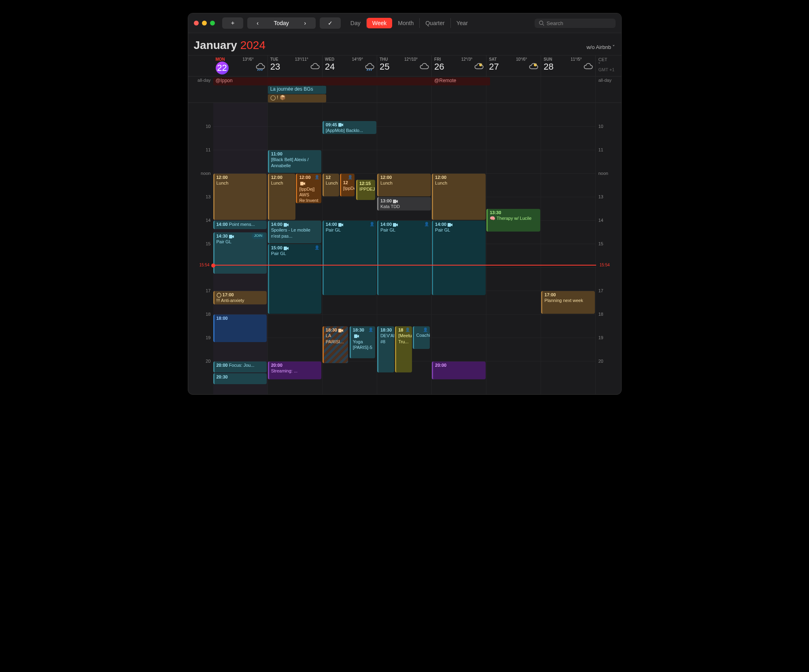  What do you see at coordinates (421, 338) in the screenshot?
I see `event: 👤Coachin...` at bounding box center [421, 338].